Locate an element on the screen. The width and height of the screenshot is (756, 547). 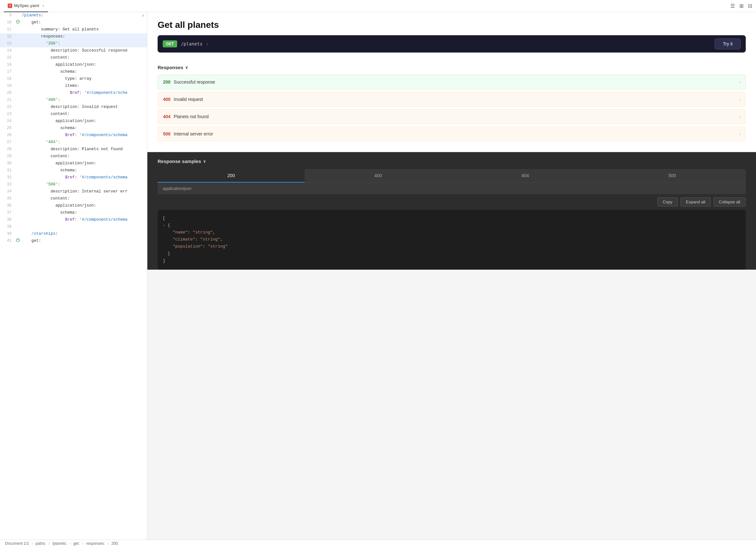
split-icon: ⊟ is located at coordinates (750, 6).